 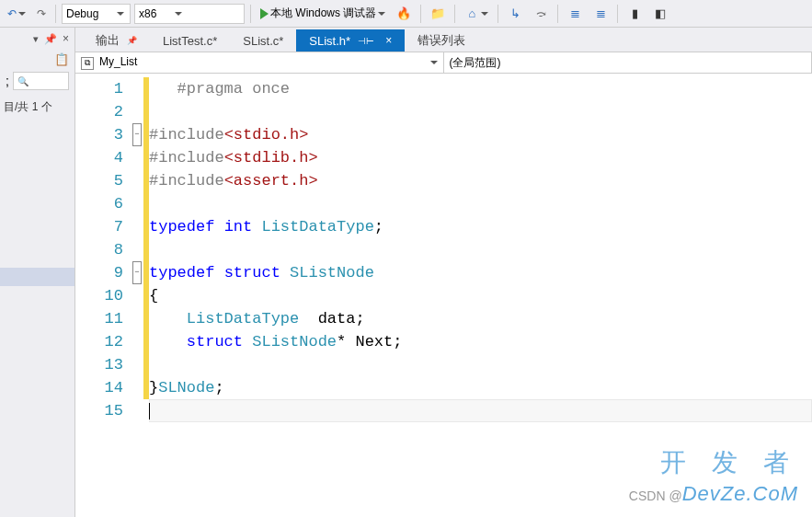 What do you see at coordinates (660, 14) in the screenshot?
I see `bookmark-nav-button: ◧` at bounding box center [660, 14].